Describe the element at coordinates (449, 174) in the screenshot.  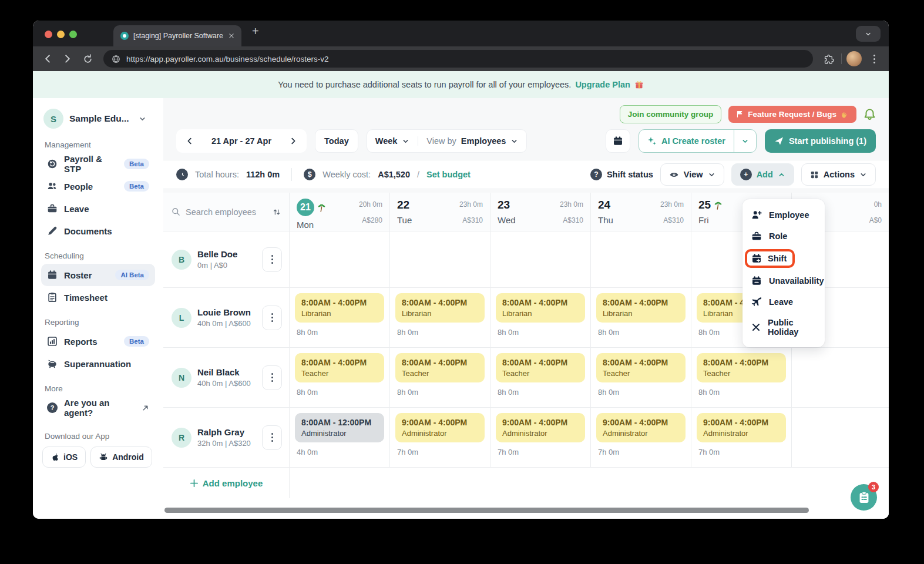
I see `set-budget-link: Set budget` at that location.